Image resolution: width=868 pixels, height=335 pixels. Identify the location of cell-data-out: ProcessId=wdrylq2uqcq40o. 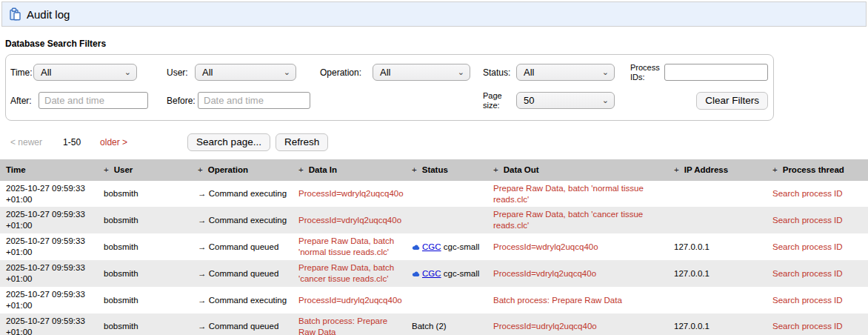
(578, 248).